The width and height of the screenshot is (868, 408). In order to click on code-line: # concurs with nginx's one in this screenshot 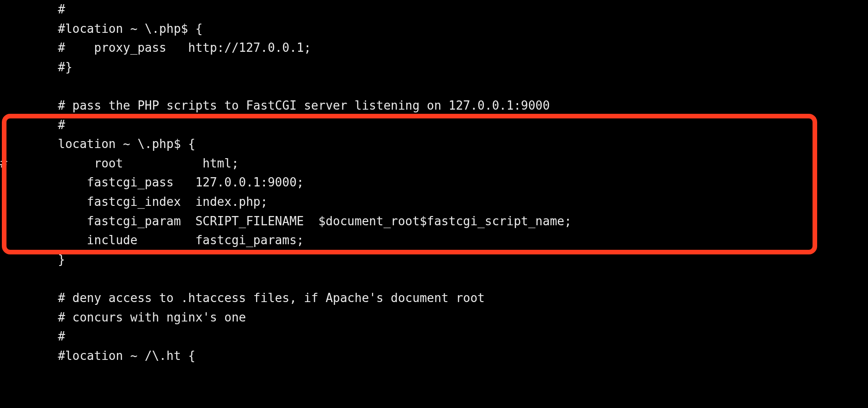, I will do `click(123, 317)`.